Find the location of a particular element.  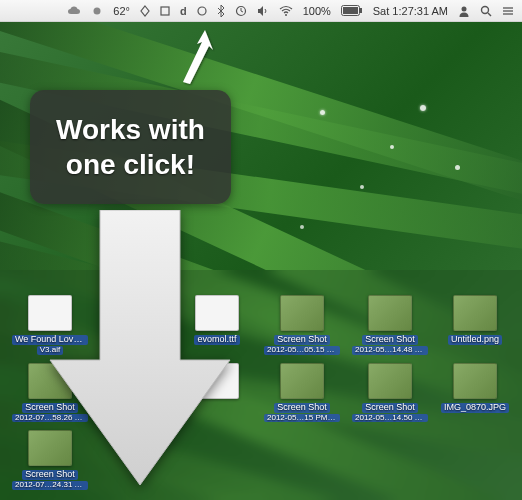

desktop-file-item: Untitled.png is located at coordinates (475, 325).